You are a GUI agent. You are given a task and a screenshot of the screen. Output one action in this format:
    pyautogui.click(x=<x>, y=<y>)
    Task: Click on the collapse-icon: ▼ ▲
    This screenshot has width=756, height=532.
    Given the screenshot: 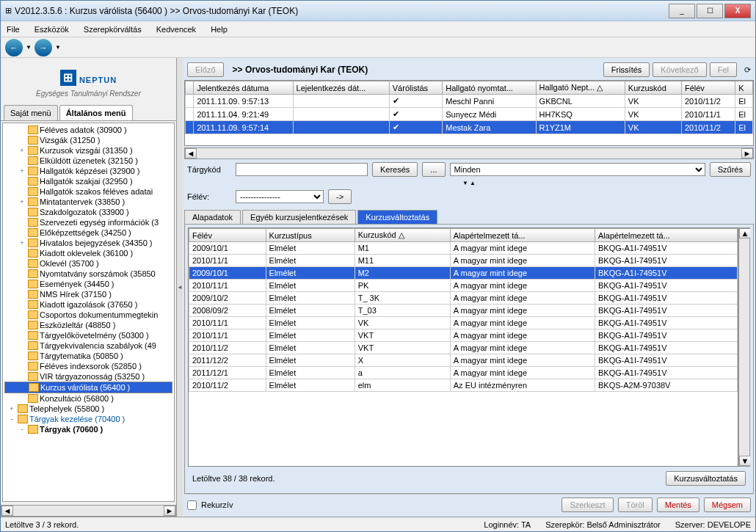 What is the action you would take?
    pyautogui.click(x=469, y=183)
    